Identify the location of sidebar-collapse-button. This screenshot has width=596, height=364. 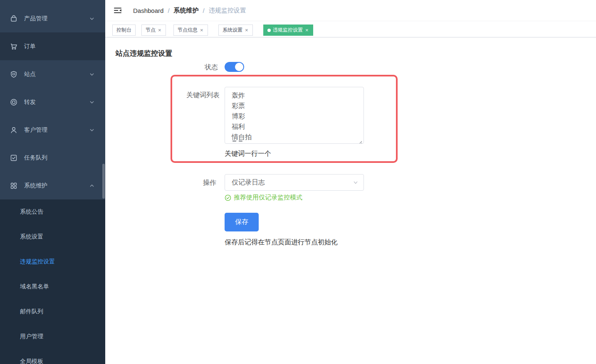
(118, 10).